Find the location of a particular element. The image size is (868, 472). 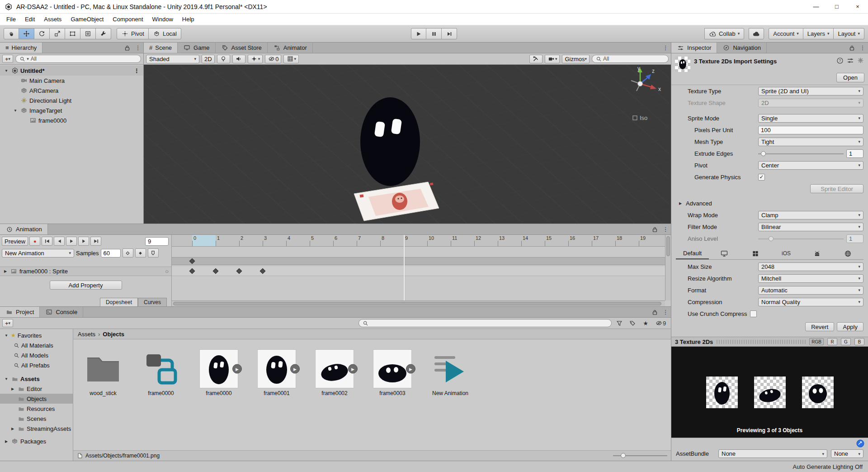

asset-label-icon is located at coordinates (860, 443).